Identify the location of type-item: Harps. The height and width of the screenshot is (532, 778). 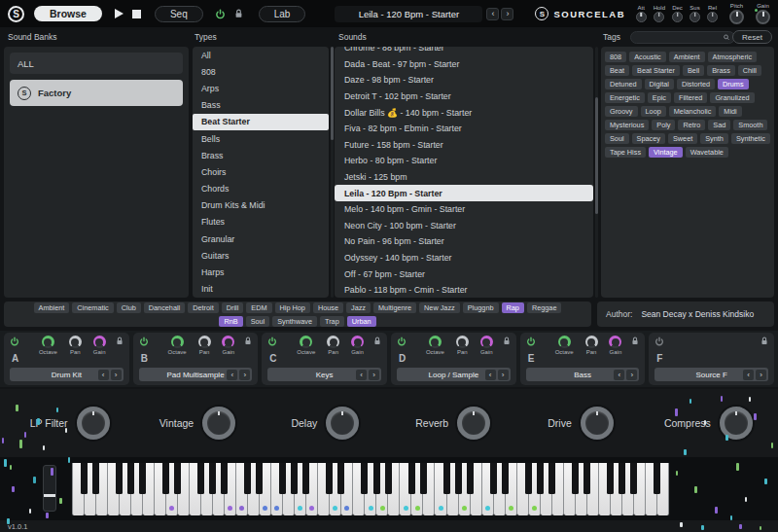
(261, 272).